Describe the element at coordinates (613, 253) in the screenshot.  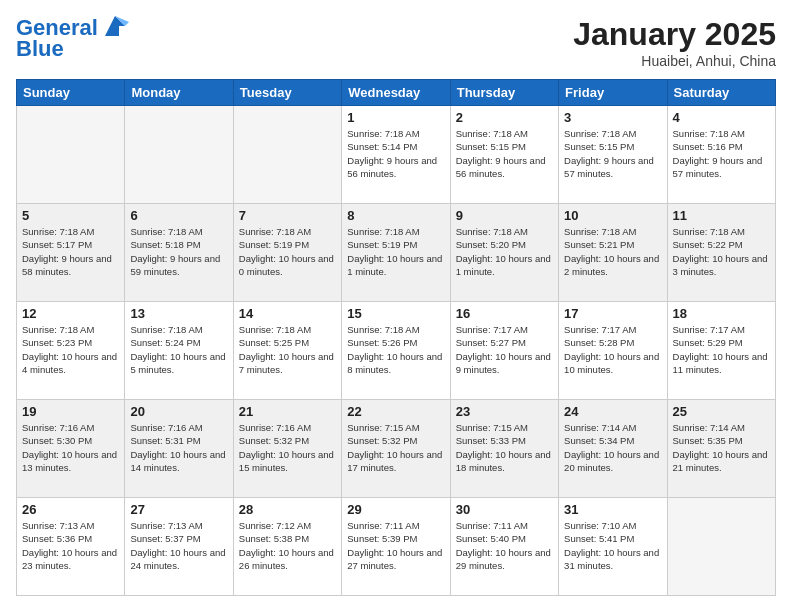
I see `table-row: 10Sunrise: 7:18 AM Sunset: 5:21 PM Dayli…` at that location.